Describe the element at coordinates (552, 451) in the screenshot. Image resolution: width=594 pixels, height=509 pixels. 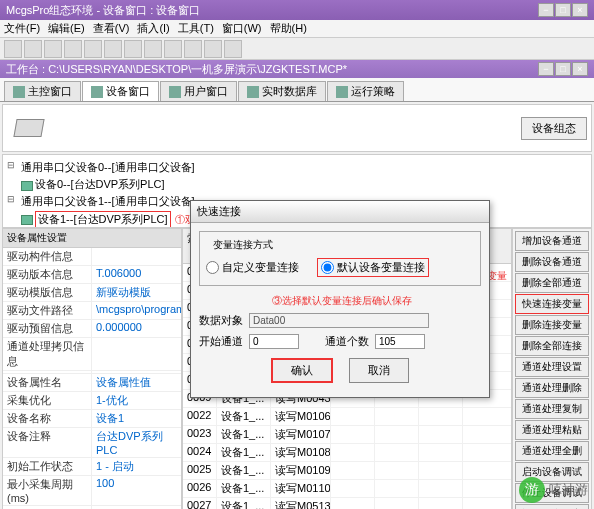
I see `side-button: 通道处理全删` at that location.